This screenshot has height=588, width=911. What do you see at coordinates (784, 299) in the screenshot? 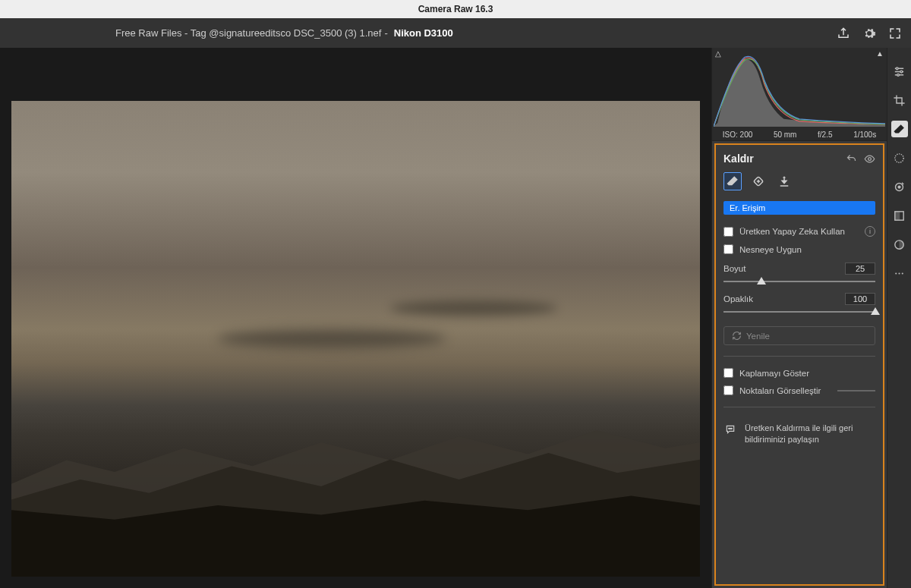
I see `opacity-label: Opaklık` at bounding box center [784, 299].